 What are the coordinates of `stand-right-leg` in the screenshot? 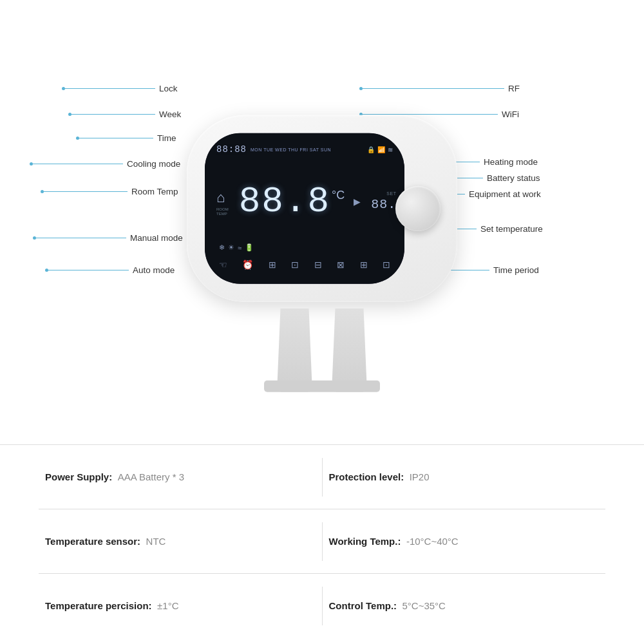 It's located at (349, 350).